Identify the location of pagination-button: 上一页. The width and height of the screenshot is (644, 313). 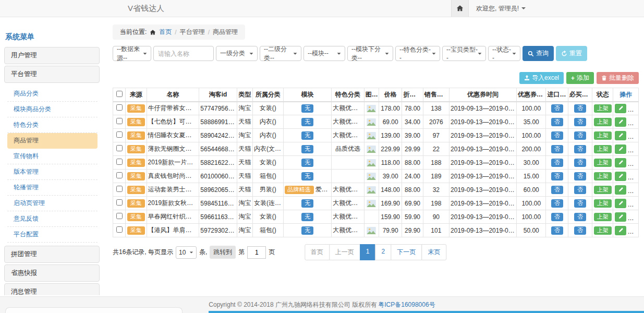
(345, 252).